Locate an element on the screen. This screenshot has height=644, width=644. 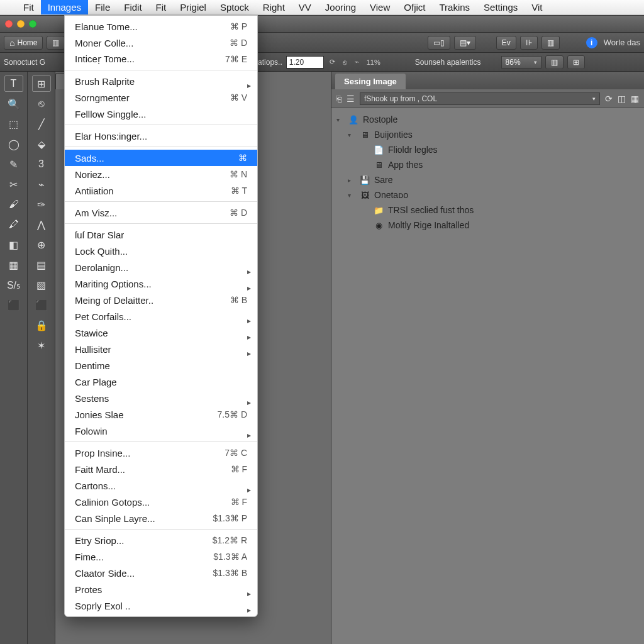
menu-item: Am Visz...⌘ D is located at coordinates (161, 213).